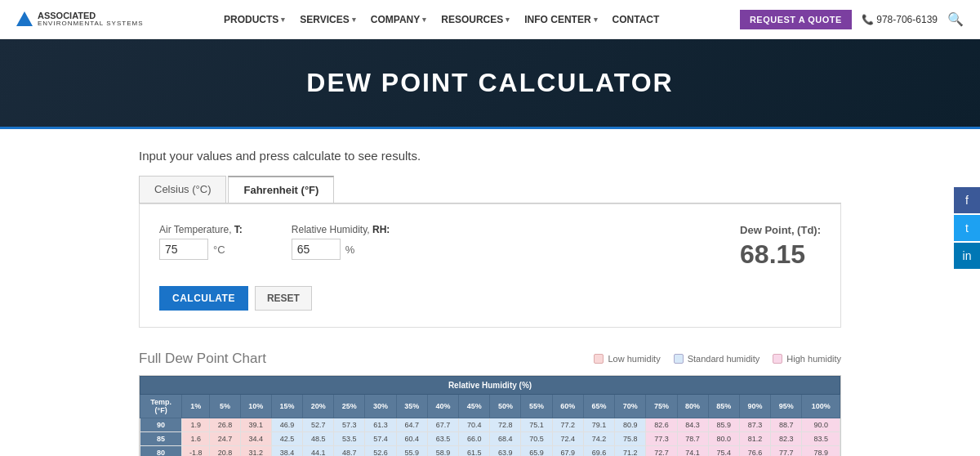 This screenshot has height=456, width=980. I want to click on data-cell: 39.1, so click(256, 425).